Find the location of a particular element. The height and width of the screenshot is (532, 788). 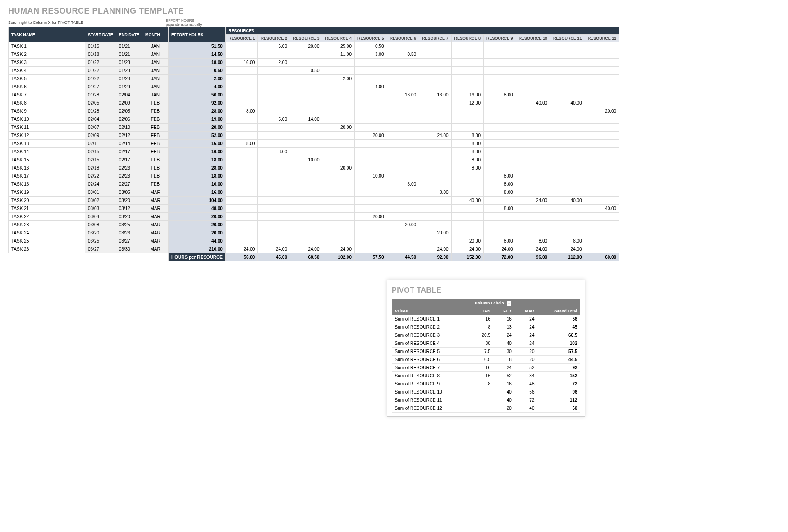

month-cell: MAR is located at coordinates (156, 249).